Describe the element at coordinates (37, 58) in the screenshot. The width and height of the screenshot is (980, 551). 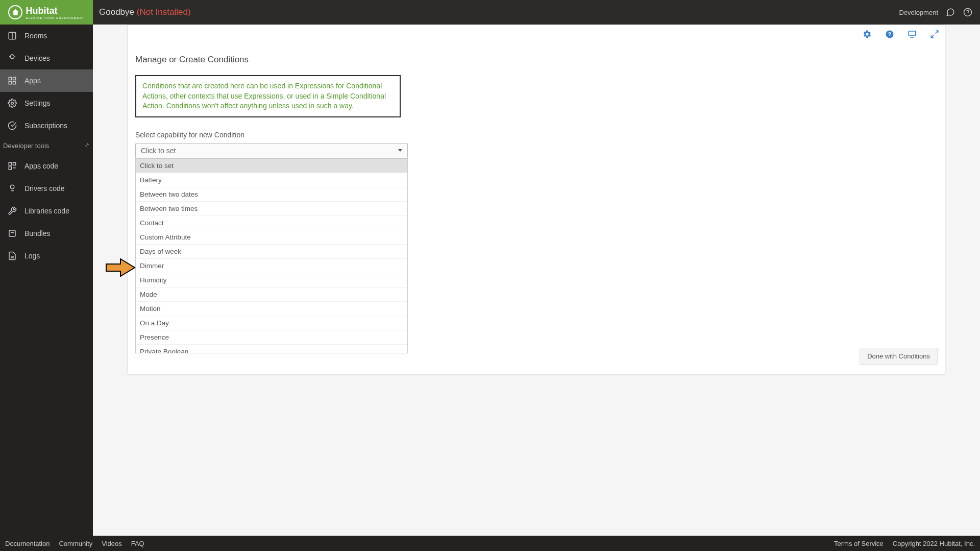
I see `sidebar-item-label: Devices` at that location.